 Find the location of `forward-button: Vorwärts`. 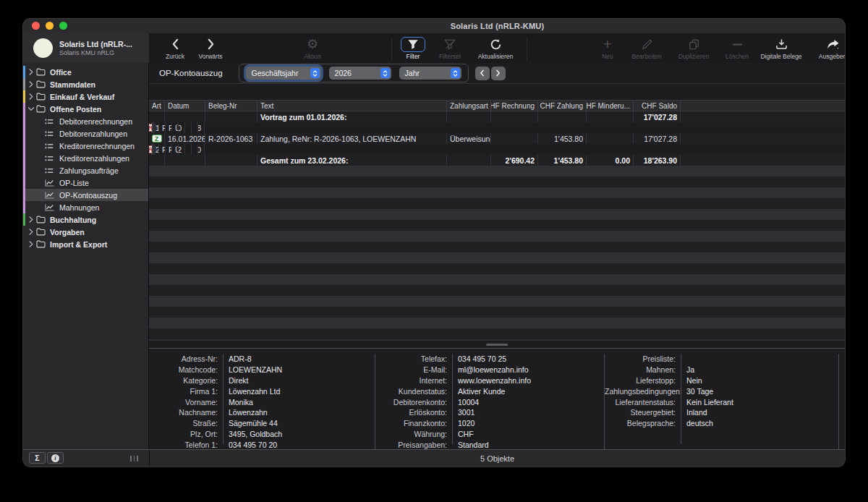

forward-button: Vorwärts is located at coordinates (210, 48).